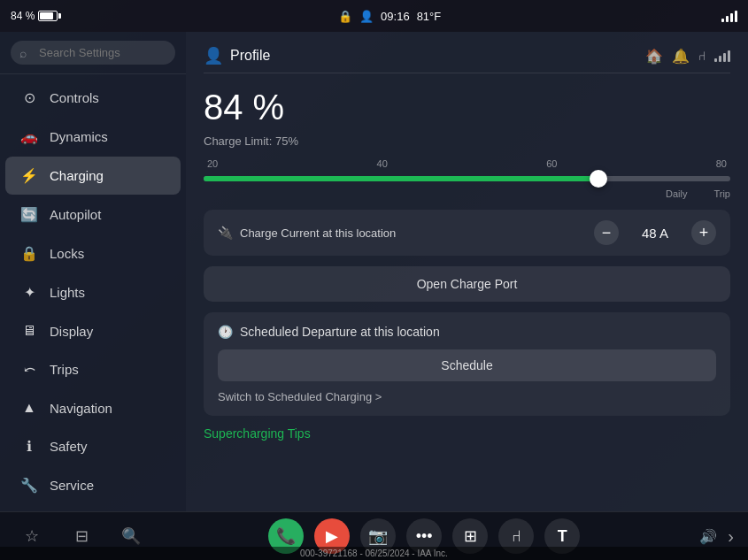 The width and height of the screenshot is (748, 560). What do you see at coordinates (467, 332) in the screenshot?
I see `scheduled-departure-header: 🕐 Scheduled Departure at this location` at bounding box center [467, 332].